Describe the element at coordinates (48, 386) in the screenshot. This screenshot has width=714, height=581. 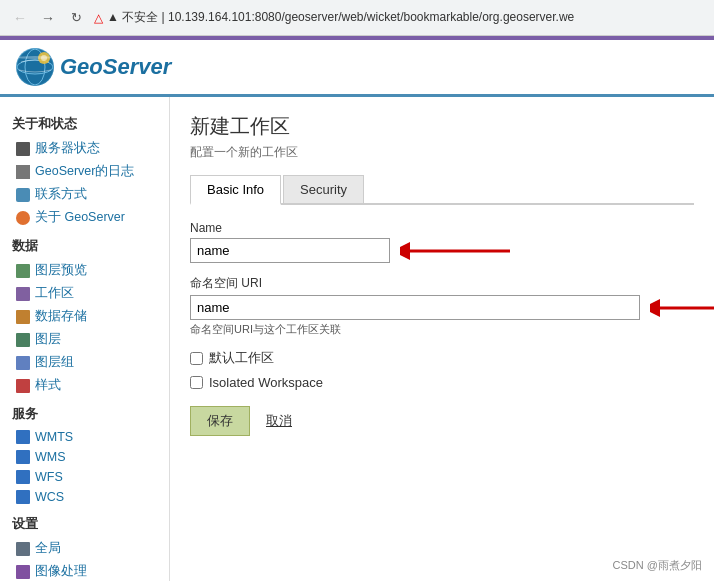
I see `sidebar-label-styles: 样式` at that location.